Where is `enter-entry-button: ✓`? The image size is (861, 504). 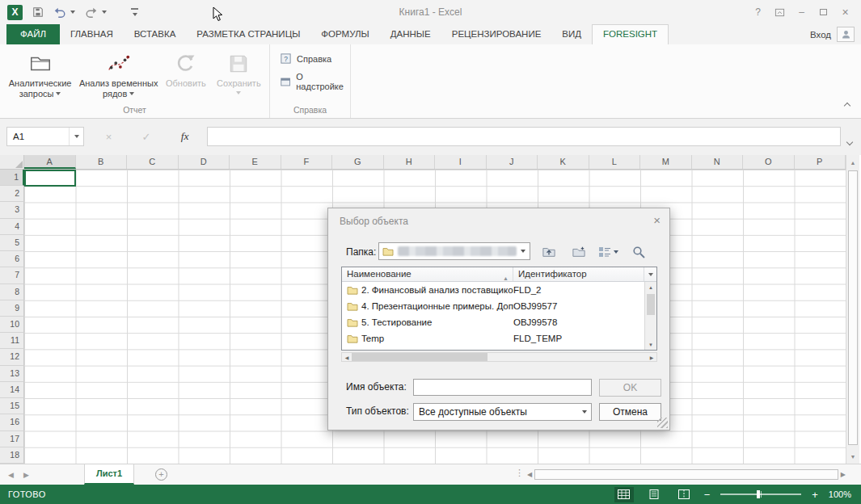
enter-entry-button: ✓ is located at coordinates (146, 137).